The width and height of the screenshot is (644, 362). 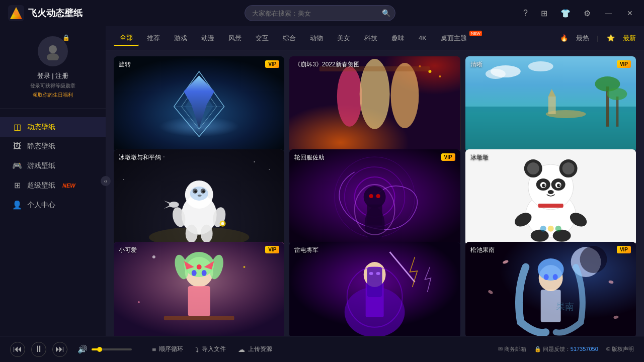 I want to click on cat-all: 全部, so click(x=126, y=38).